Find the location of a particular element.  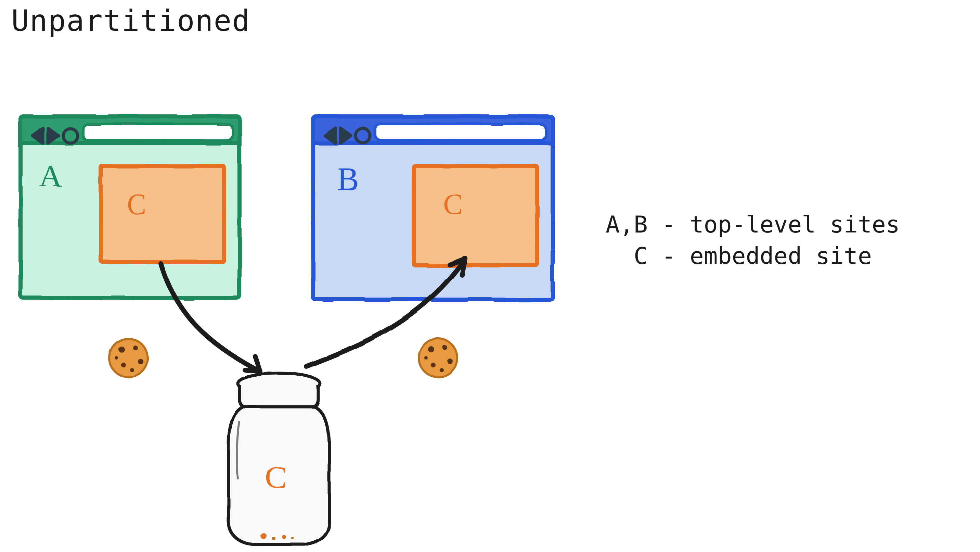

browser-b-embed-label: C is located at coordinates (453, 204).